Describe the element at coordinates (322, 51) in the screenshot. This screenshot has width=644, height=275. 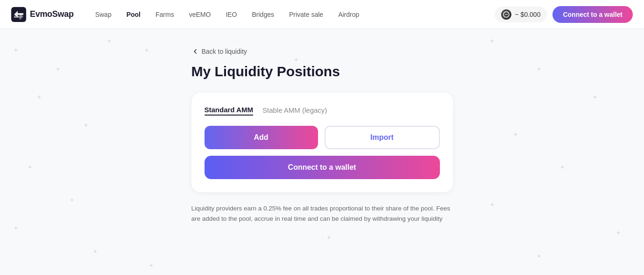
I see `back-to-liquidity-link: Back to liquidity` at that location.